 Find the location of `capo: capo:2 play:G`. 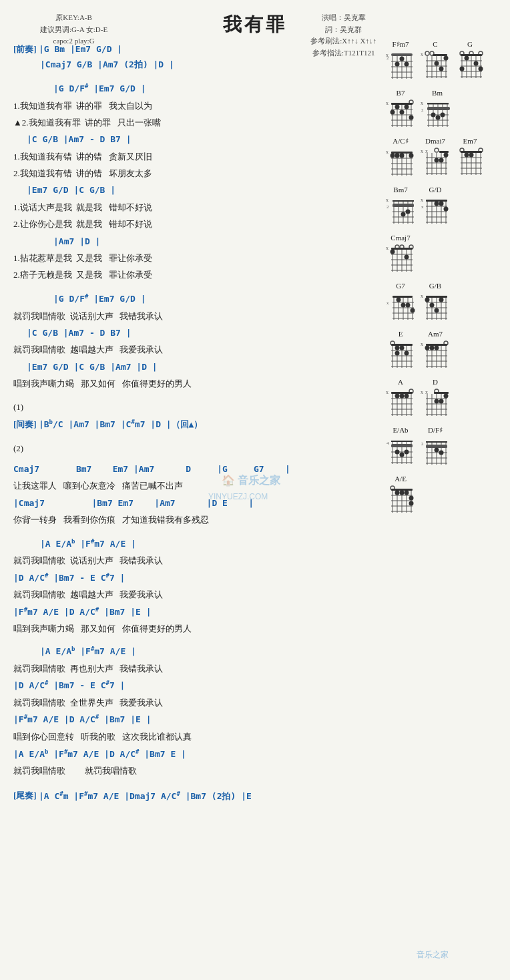

capo: capo:2 play:G is located at coordinates (73, 41).